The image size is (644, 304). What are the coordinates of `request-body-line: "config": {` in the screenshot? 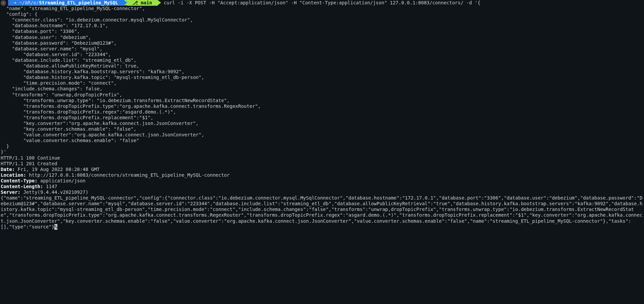 It's located at (322, 14).